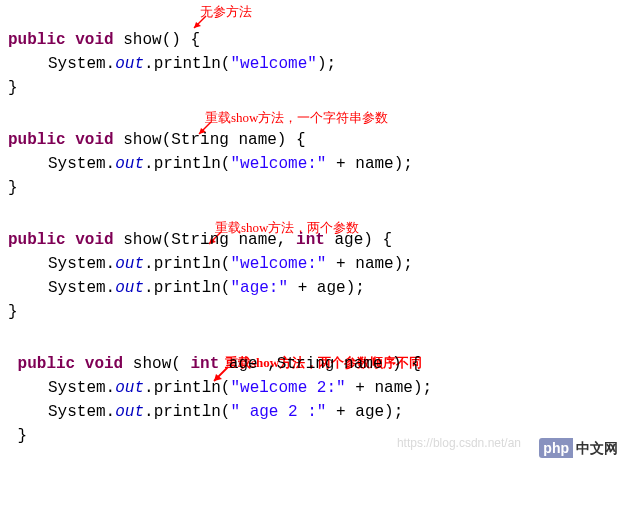  Describe the element at coordinates (320, 412) in the screenshot. I see `body-line: System.out.println(" age 2 :" + age);` at that location.